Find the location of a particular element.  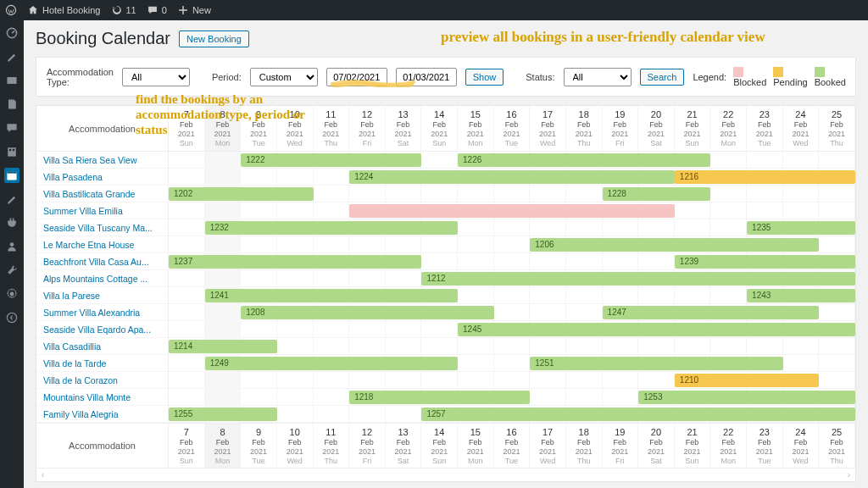

booking-bar: 1239 is located at coordinates (765, 262).